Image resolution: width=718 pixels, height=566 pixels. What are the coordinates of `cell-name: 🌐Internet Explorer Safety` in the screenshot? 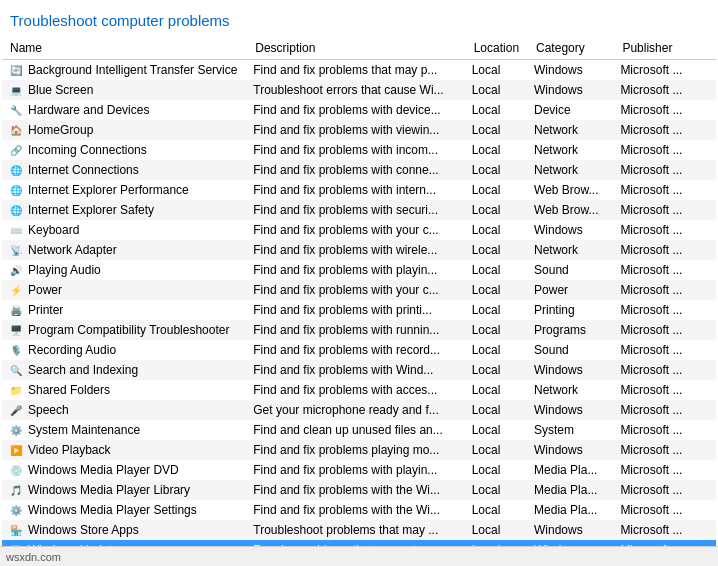 It's located at (124, 210).